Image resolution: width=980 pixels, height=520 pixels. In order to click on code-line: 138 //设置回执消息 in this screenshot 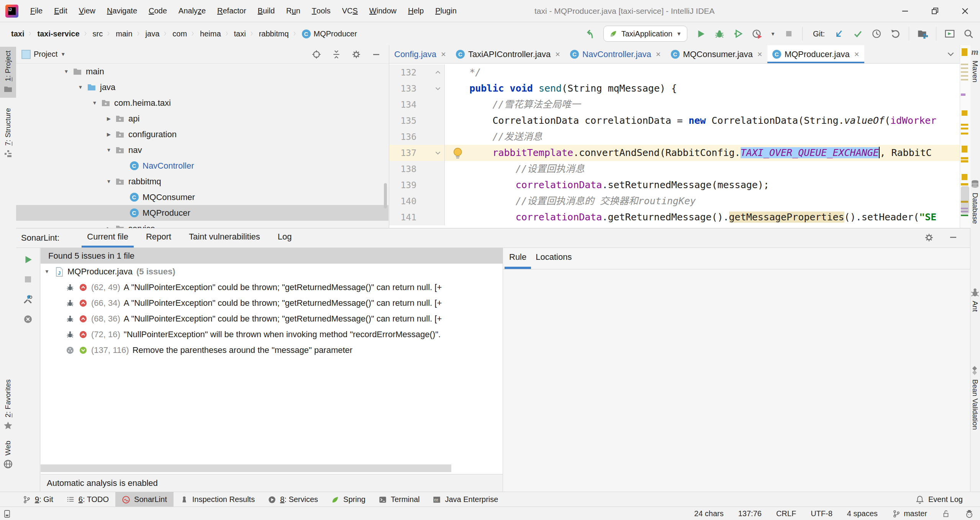, I will do `click(674, 169)`.